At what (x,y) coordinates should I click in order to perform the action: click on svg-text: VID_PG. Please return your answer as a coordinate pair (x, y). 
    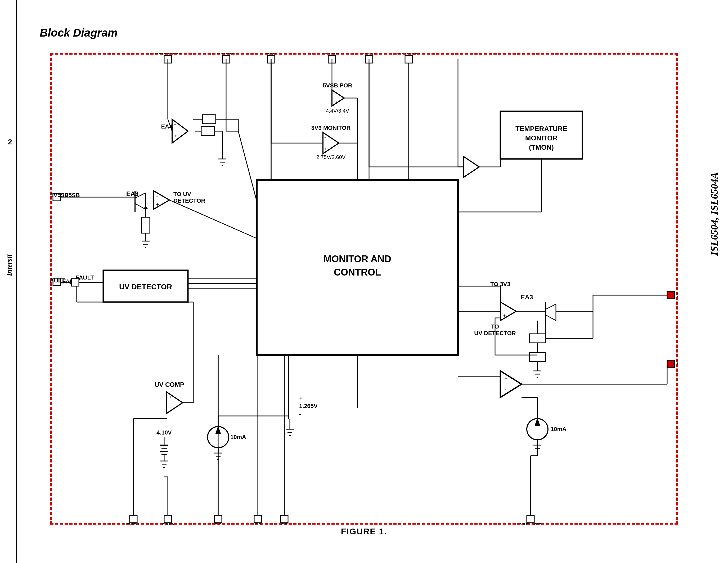
    Looking at the image, I should click on (677, 364).